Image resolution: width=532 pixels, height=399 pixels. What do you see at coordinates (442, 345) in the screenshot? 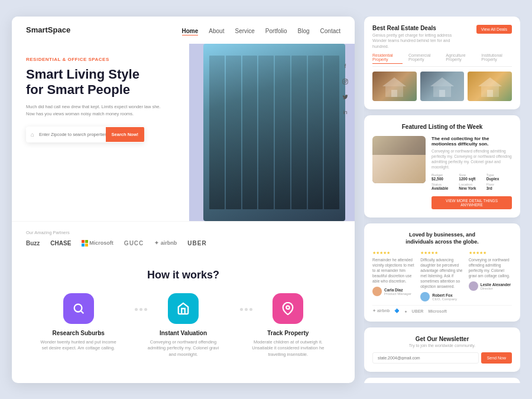
I see `newsletter-desc: Try to join the worldwide community.` at bounding box center [442, 345].